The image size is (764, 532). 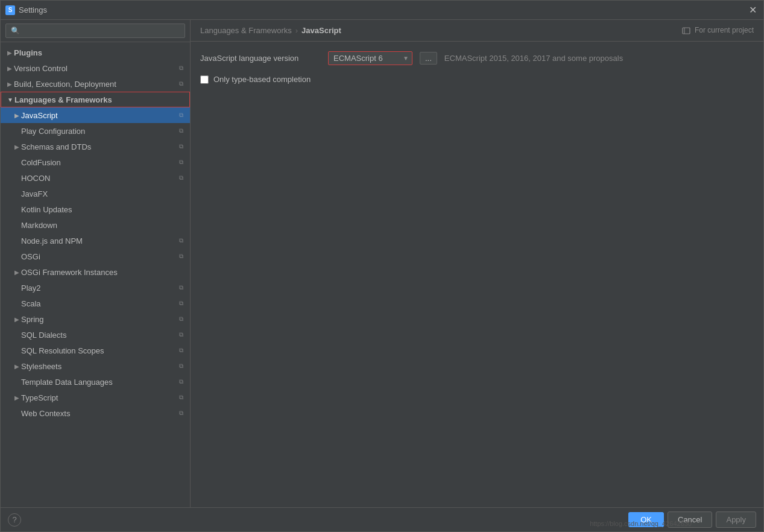 I want to click on sidebar-item-typescript: ▶ TypeScript ⧉, so click(x=95, y=397).